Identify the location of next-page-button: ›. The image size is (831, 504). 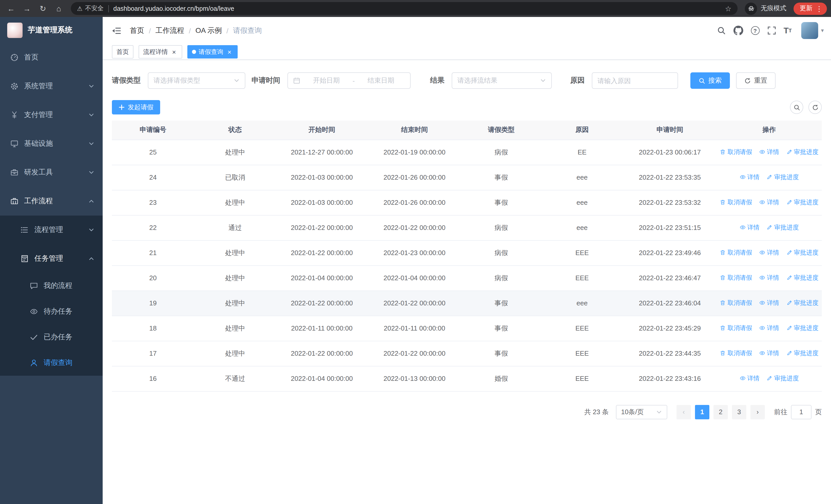
(757, 412).